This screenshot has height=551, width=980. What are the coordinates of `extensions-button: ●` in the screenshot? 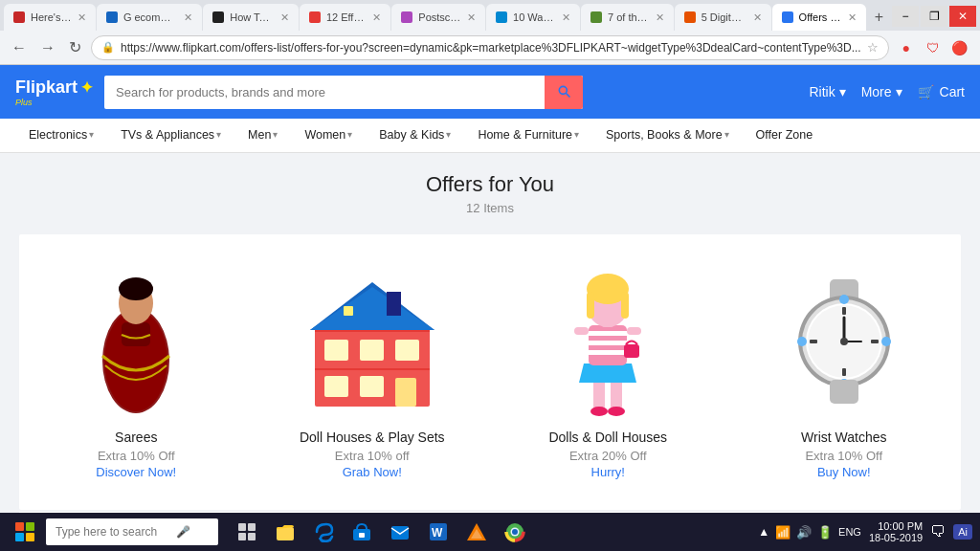 It's located at (906, 48).